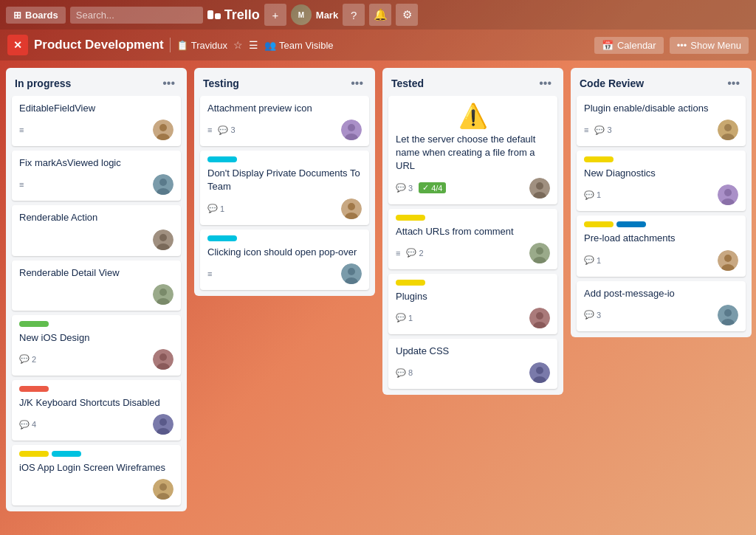  Describe the element at coordinates (21, 130) in the screenshot. I see `lines-icon: ≡` at that location.